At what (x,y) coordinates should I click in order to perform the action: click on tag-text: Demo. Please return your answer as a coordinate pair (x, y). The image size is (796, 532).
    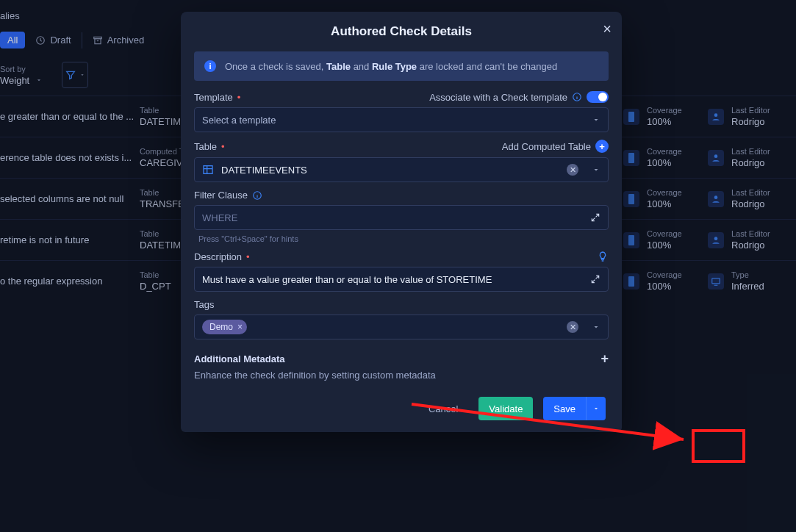
    Looking at the image, I should click on (221, 327).